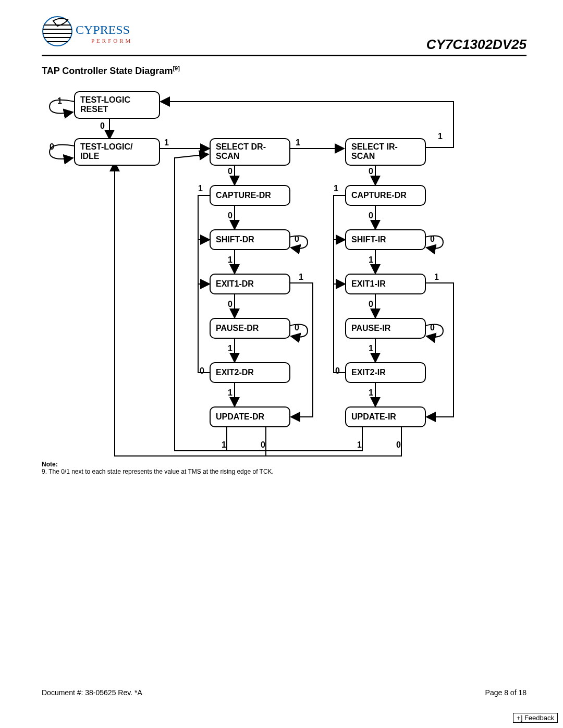 The image size is (563, 728). I want to click on state-select-dr-scan: SELECT DR-SCAN, so click(250, 152).